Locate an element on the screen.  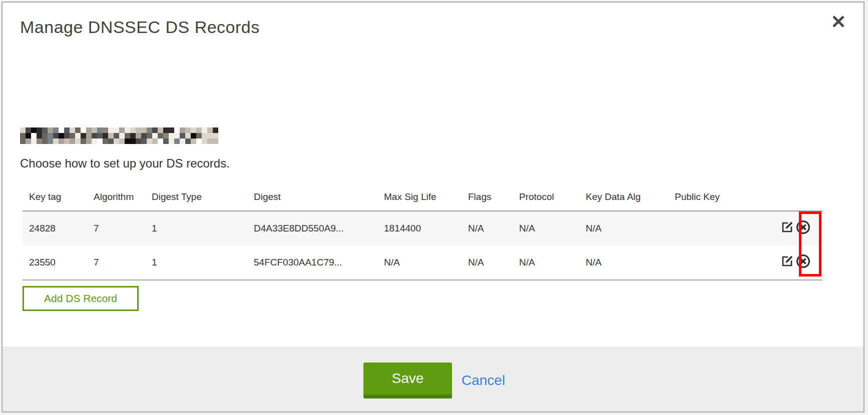
cancel-link: Cancel is located at coordinates (484, 380).